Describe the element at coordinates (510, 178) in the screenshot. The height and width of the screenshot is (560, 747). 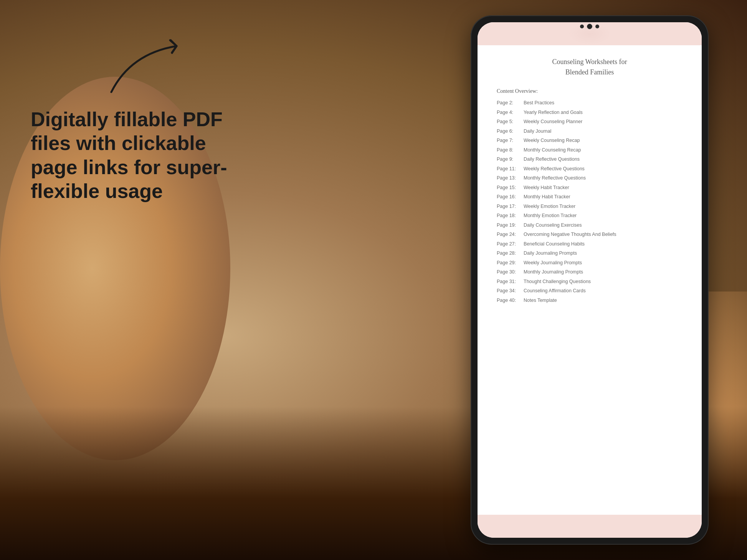
I see `toc-page-number: Page 13:` at that location.